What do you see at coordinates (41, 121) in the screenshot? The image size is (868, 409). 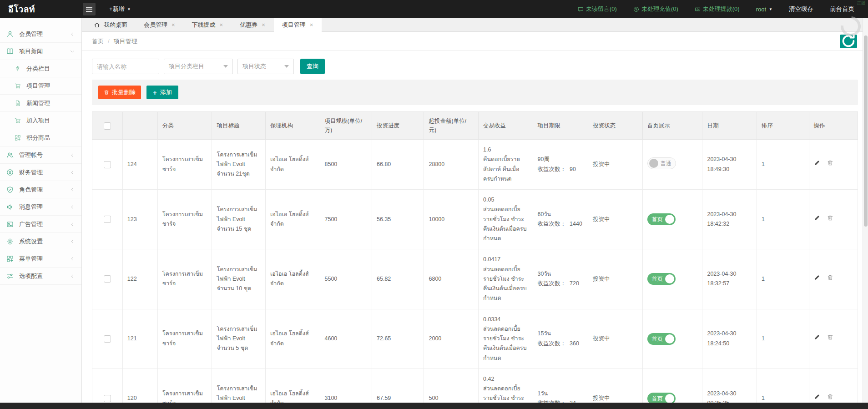 I see `sidebar-item: 加入项目` at bounding box center [41, 121].